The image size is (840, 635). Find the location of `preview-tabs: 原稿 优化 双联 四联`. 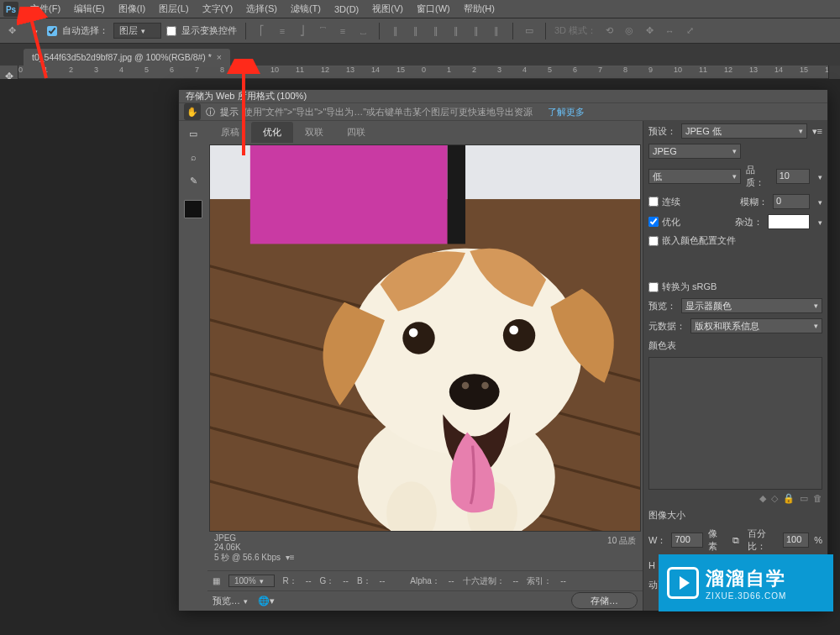

preview-tabs: 原稿 优化 双联 四联 is located at coordinates (425, 132).